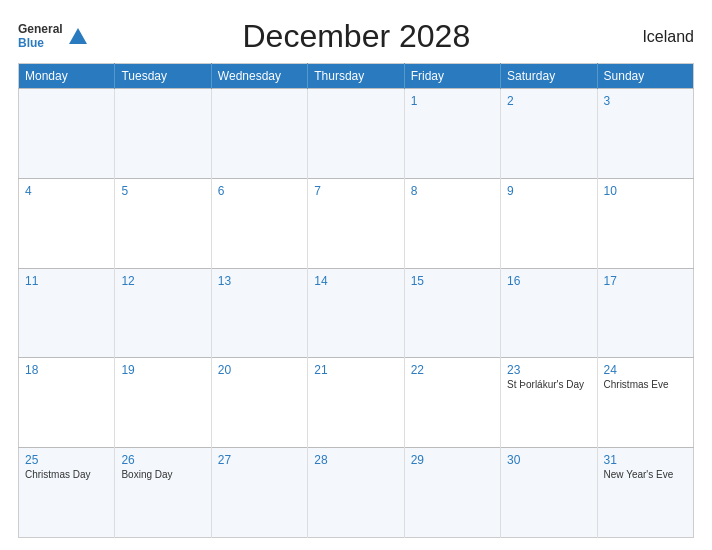 The image size is (712, 550). I want to click on day-number: 7, so click(356, 191).